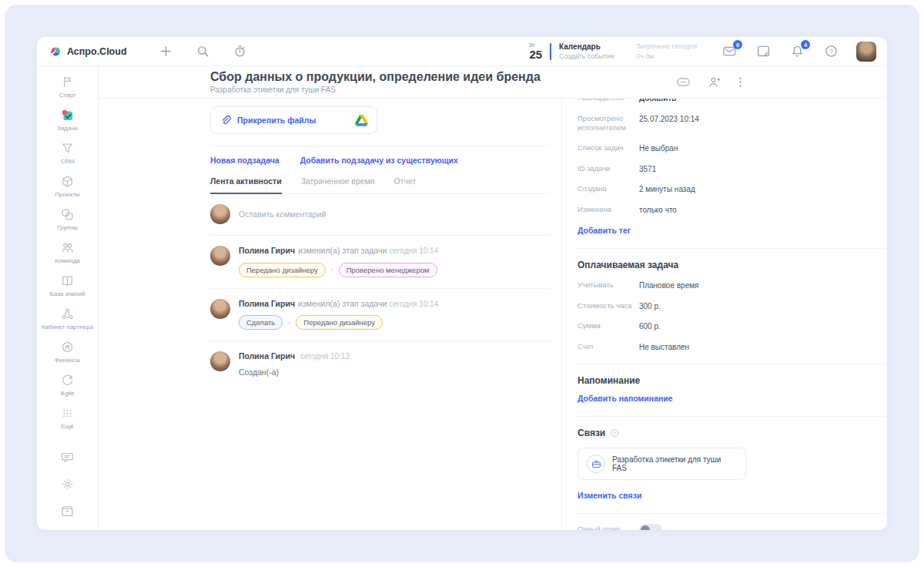  Describe the element at coordinates (68, 287) in the screenshot. I see `sidebar-item-knowledge-base: База знаний` at that location.